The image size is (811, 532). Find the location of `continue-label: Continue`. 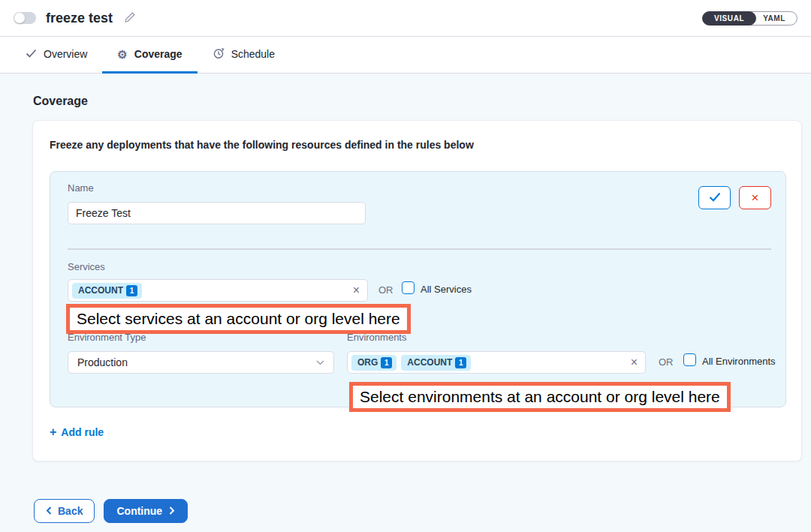

continue-label: Continue is located at coordinates (140, 511).